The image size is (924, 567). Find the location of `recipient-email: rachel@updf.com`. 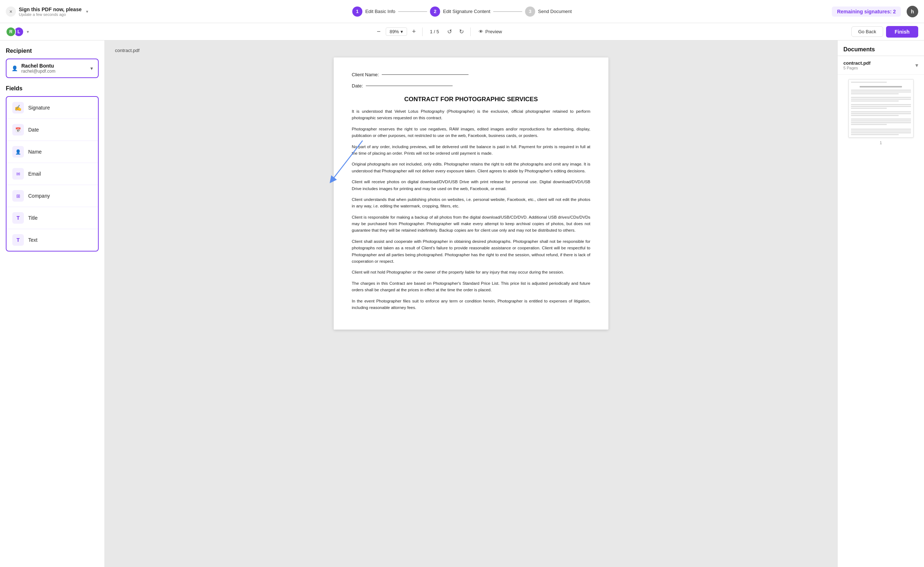

recipient-email: rachel@updf.com is located at coordinates (38, 71).